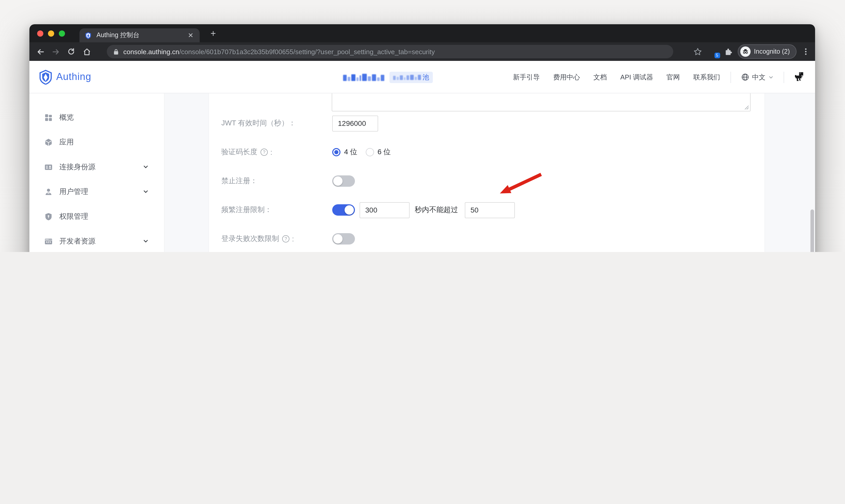 Image resolution: width=845 pixels, height=504 pixels. I want to click on form-row-disable-signup: 禁止注册：, so click(487, 181).